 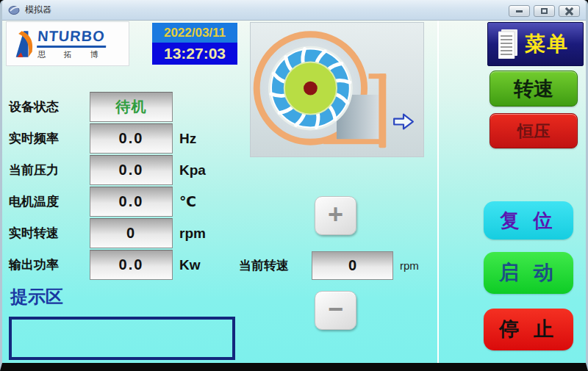 I want to click on pressure-mode-button: 恒压, so click(x=534, y=131).